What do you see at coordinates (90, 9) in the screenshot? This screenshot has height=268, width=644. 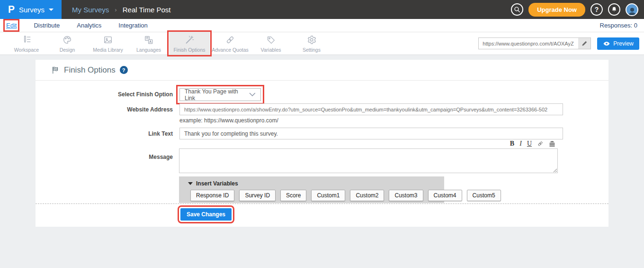 I see `breadcrumb-my-surveys: My Surveys` at bounding box center [90, 9].